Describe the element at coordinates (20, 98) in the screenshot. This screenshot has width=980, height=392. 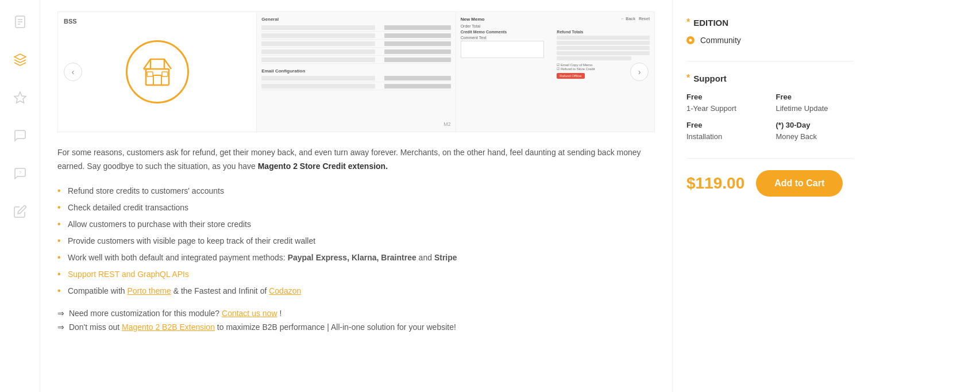
I see `star-icon` at that location.